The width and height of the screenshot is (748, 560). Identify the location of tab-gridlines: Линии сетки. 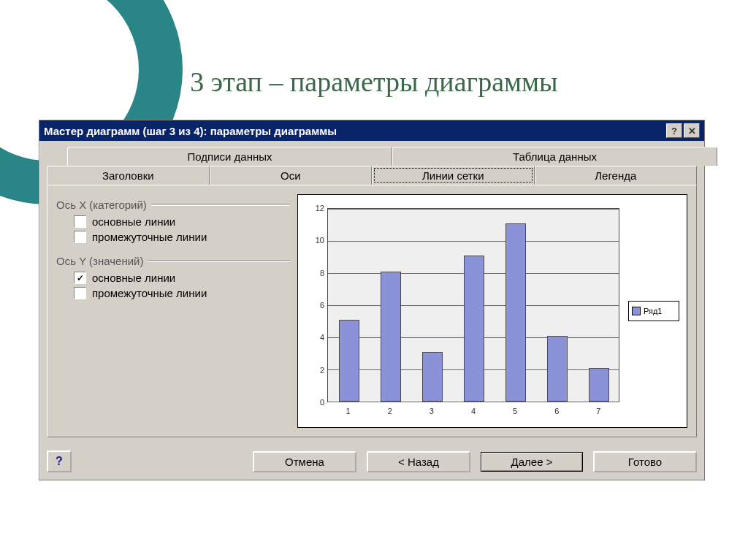
(453, 175).